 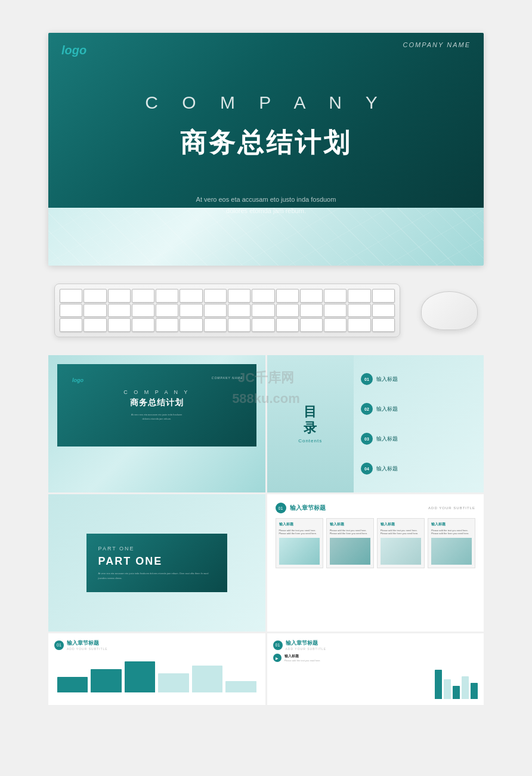 What do you see at coordinates (310, 420) in the screenshot?
I see `contents-title-zh: 目录` at bounding box center [310, 420].